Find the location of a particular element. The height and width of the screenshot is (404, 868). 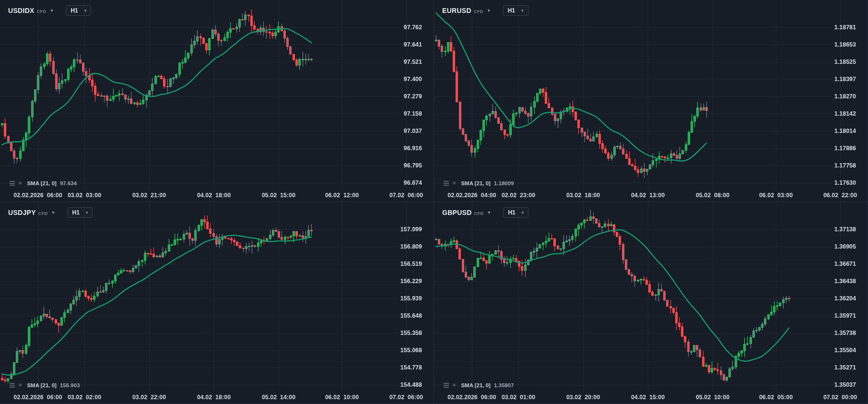

time-label: 03.02 20:00 is located at coordinates (583, 397).